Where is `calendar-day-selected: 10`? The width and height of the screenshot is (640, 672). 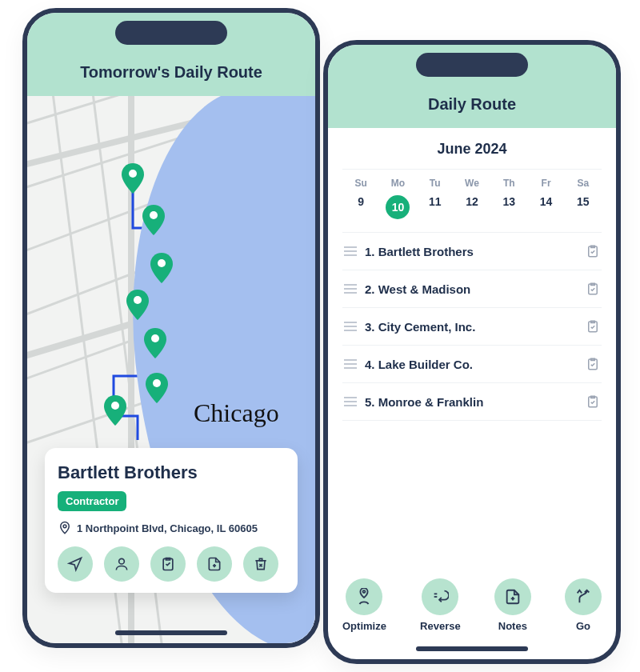 calendar-day-selected: 10 is located at coordinates (398, 211).